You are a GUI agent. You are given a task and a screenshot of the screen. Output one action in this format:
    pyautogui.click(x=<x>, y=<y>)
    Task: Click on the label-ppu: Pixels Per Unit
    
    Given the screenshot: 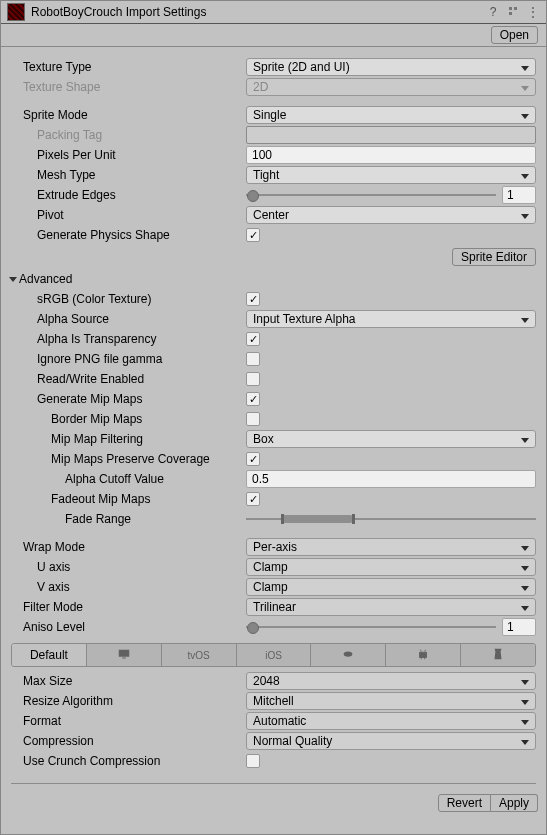 What is the action you would take?
    pyautogui.click(x=124, y=155)
    